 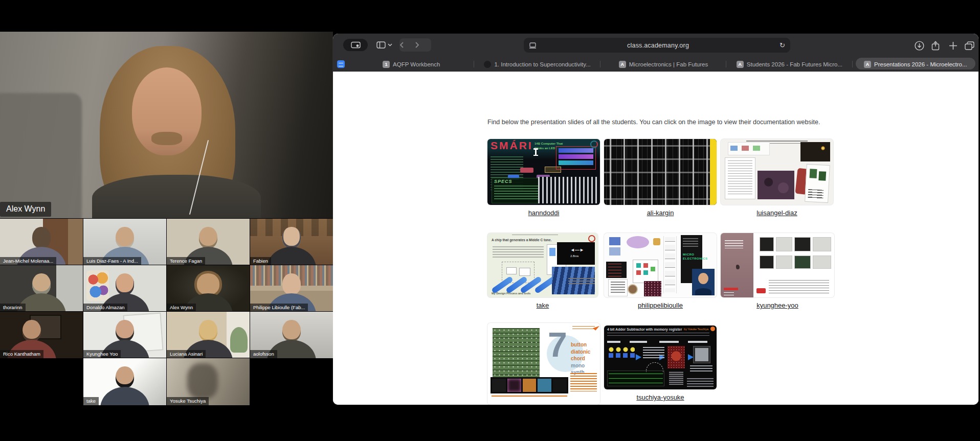 What do you see at coordinates (654, 122) in the screenshot?
I see `page-intro-text: Find below the presentation slides of al…` at bounding box center [654, 122].